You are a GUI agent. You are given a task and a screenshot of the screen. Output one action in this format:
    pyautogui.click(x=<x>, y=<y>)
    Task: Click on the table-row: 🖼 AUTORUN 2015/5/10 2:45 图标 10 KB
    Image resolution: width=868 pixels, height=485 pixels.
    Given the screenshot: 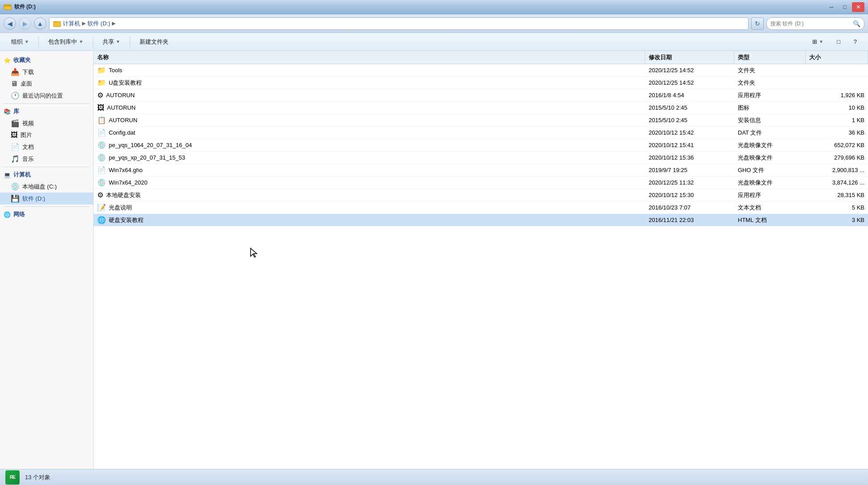 What is the action you would take?
    pyautogui.click(x=481, y=108)
    